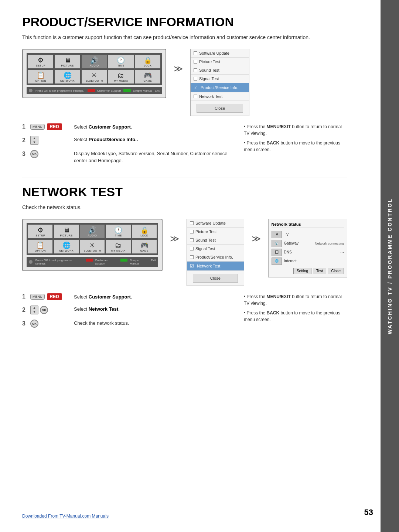  I want to click on red-badge-1: RED, so click(55, 127).